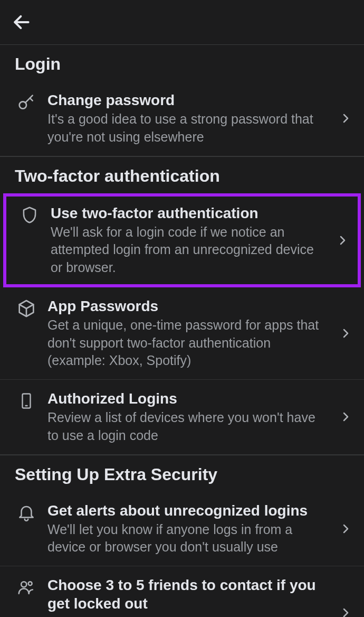  What do you see at coordinates (182, 175) in the screenshot?
I see `section-header-2fa: Two-factor authentication` at bounding box center [182, 175].